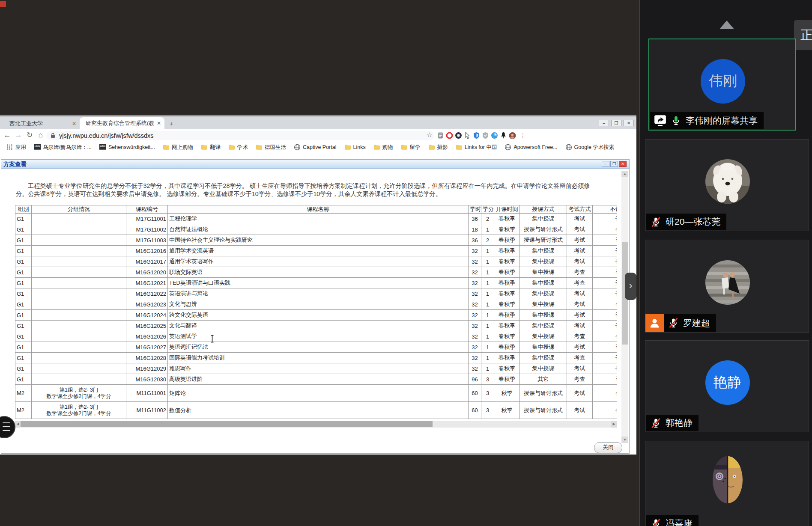  What do you see at coordinates (318, 123) in the screenshot?
I see `browser-tabbar: 西北工业大学 ✕ 研究生教育综合管理系统(教师服 ✕ + –❐✕` at bounding box center [318, 123].